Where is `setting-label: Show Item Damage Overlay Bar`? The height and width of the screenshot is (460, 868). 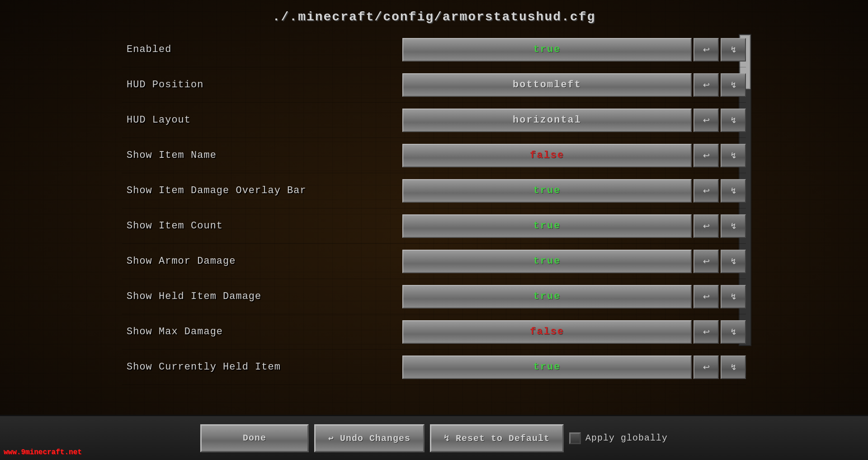
setting-label: Show Item Damage Overlay Bar is located at coordinates (262, 191).